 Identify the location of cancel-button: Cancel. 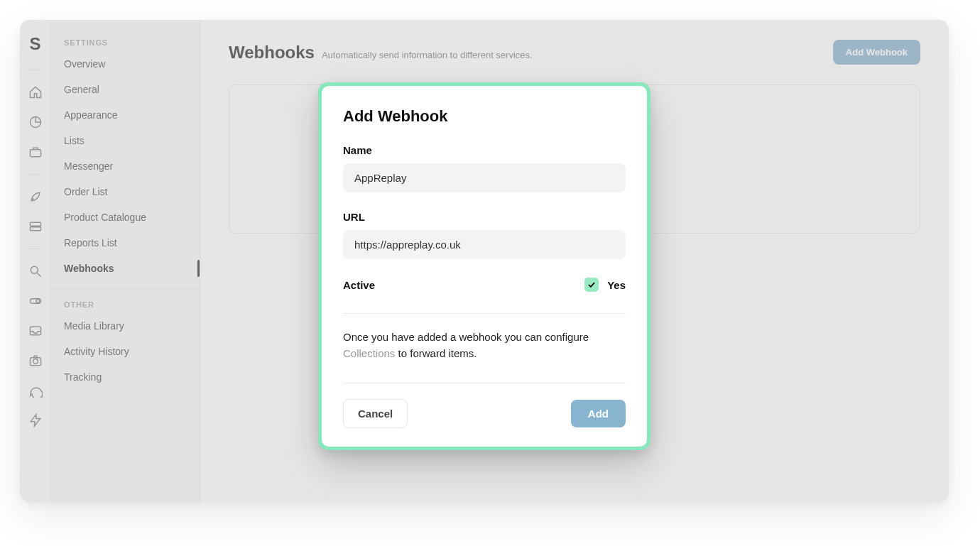
(375, 413).